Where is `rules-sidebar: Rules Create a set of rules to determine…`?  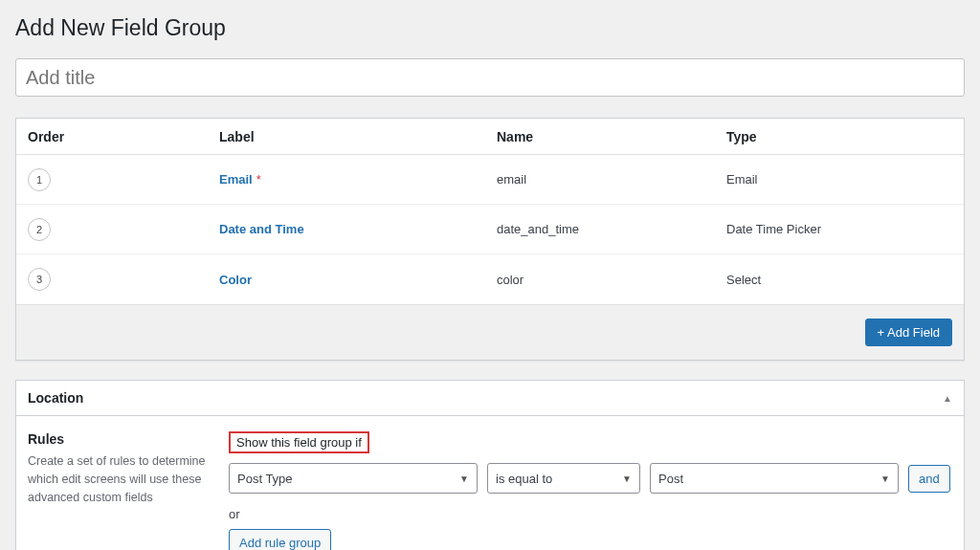
rules-sidebar: Rules Create a set of rules to determine… is located at coordinates (119, 491).